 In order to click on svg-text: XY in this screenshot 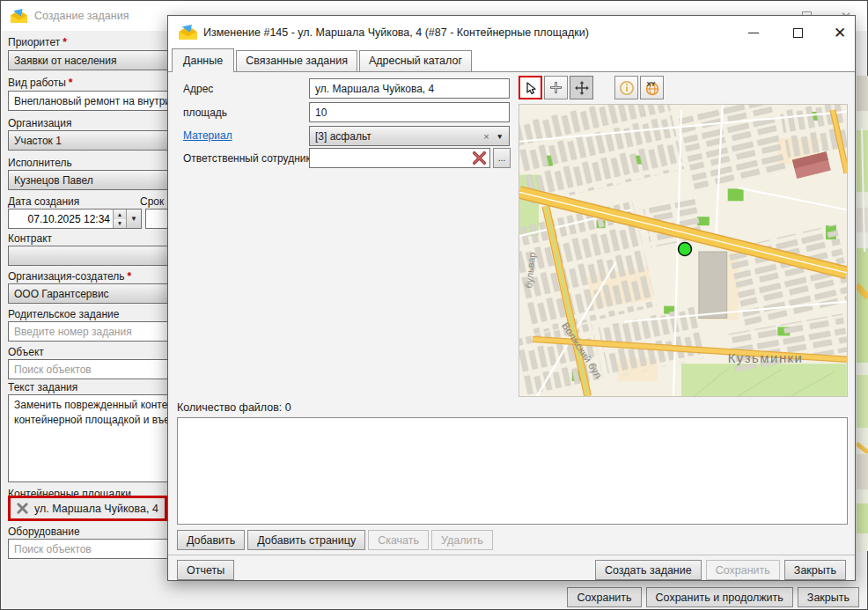, I will do `click(651, 85)`.